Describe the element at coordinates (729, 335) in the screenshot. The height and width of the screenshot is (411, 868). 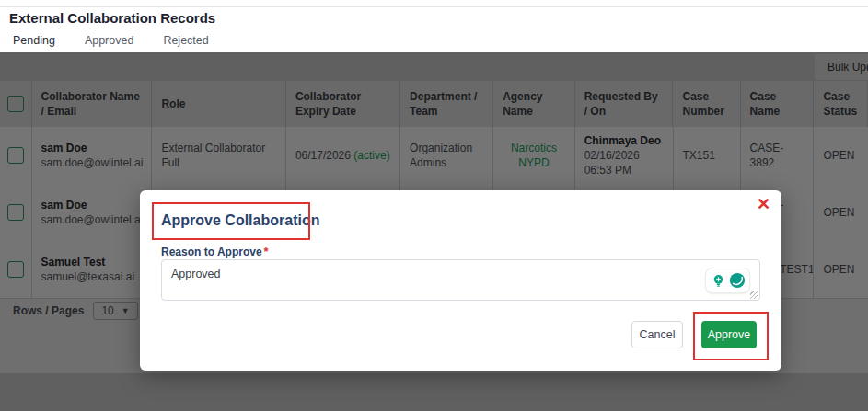
I see `approve-button: Approve` at that location.